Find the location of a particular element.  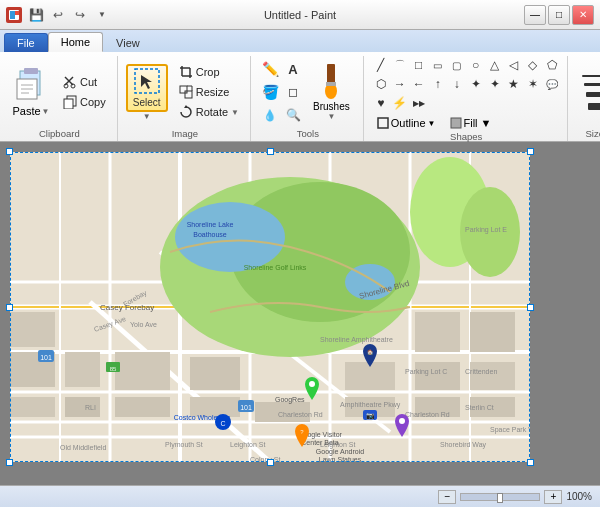

svg-text: 101 is located at coordinates (46, 358).